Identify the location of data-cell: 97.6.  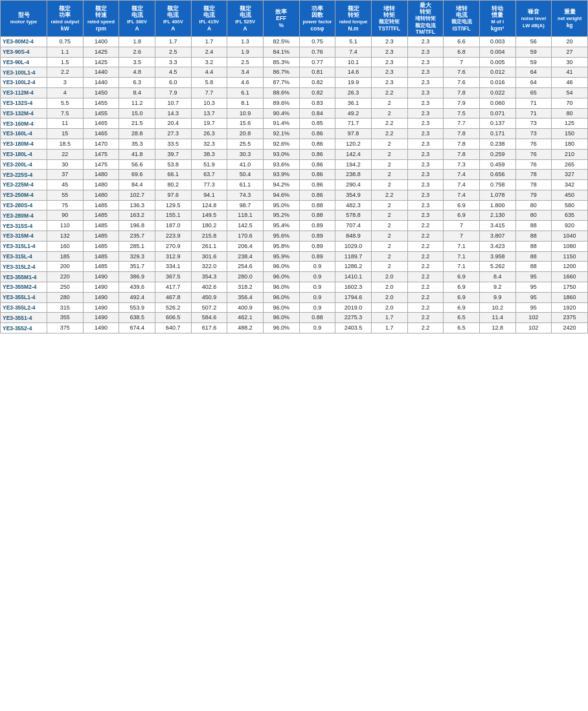
(173, 195).